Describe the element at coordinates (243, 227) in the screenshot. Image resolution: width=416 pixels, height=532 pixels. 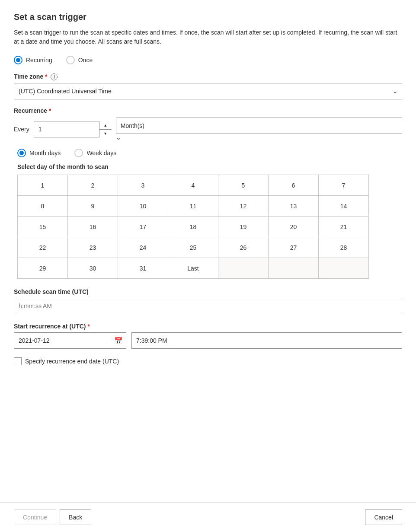
I see `calendar-day: 19` at that location.